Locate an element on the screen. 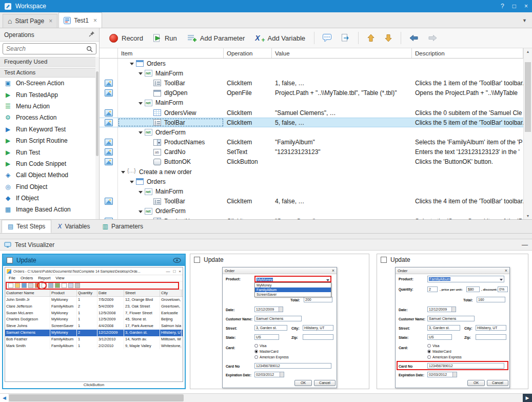 The width and height of the screenshot is (532, 402). column-header-operation: Operation is located at coordinates (248, 53).